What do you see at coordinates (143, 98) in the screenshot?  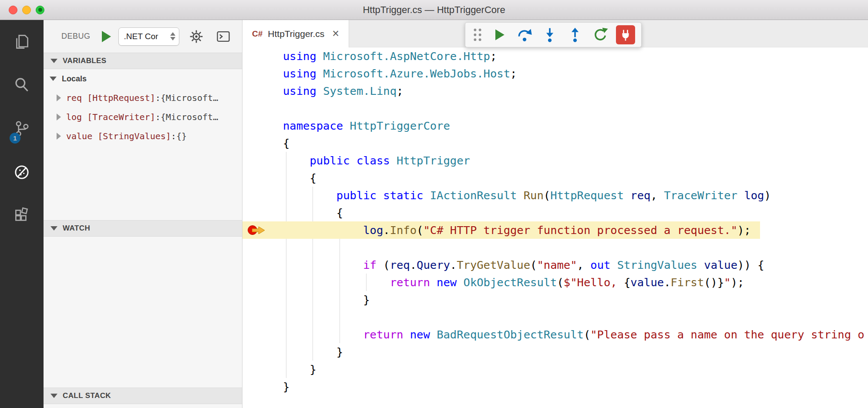 I see `variable-row-req: req [HttpRequest]: {Microsoft…` at bounding box center [143, 98].